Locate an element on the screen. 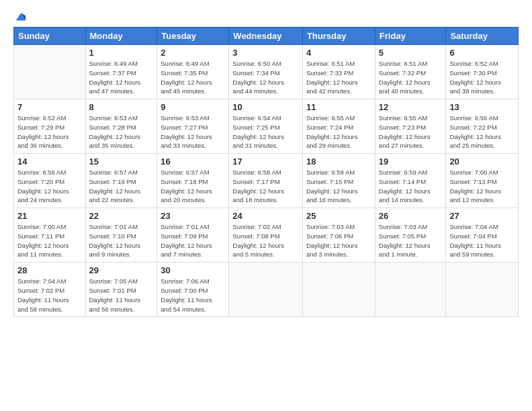 This screenshot has width=532, height=411. day-info: Sunrise: 6:50 AM Sunset: 7:34 PM Dayligh… is located at coordinates (266, 78).